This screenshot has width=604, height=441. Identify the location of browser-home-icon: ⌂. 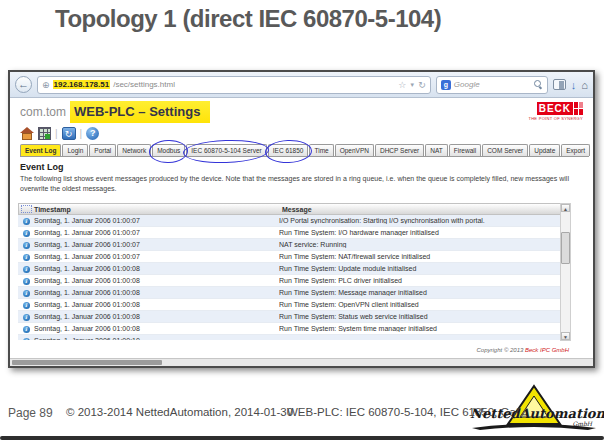
(584, 85).